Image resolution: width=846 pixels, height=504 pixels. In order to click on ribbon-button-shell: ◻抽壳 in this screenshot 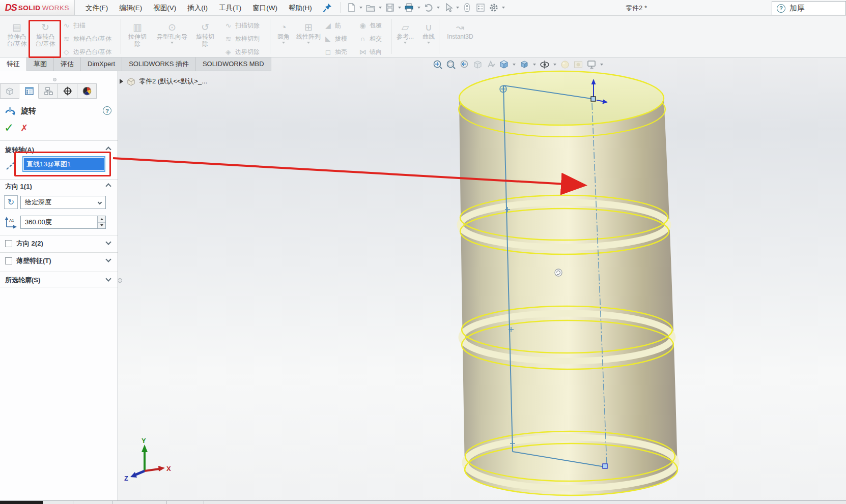, I will do `click(340, 52)`.